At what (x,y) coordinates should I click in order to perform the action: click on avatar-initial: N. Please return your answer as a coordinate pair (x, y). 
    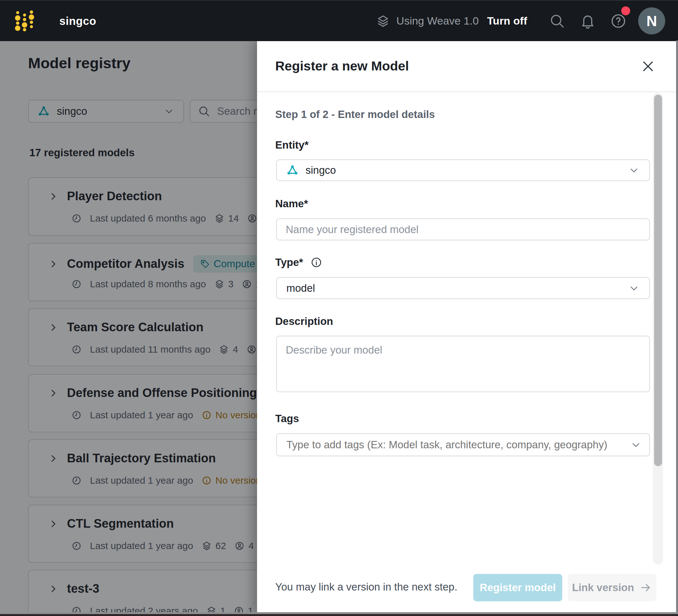
    Looking at the image, I should click on (652, 21).